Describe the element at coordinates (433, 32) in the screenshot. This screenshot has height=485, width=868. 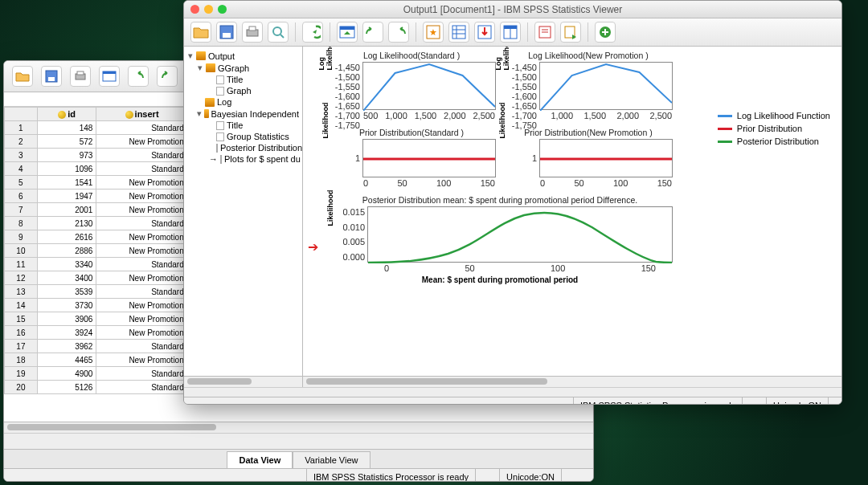
I see `chart-star-icon: ★` at that location.